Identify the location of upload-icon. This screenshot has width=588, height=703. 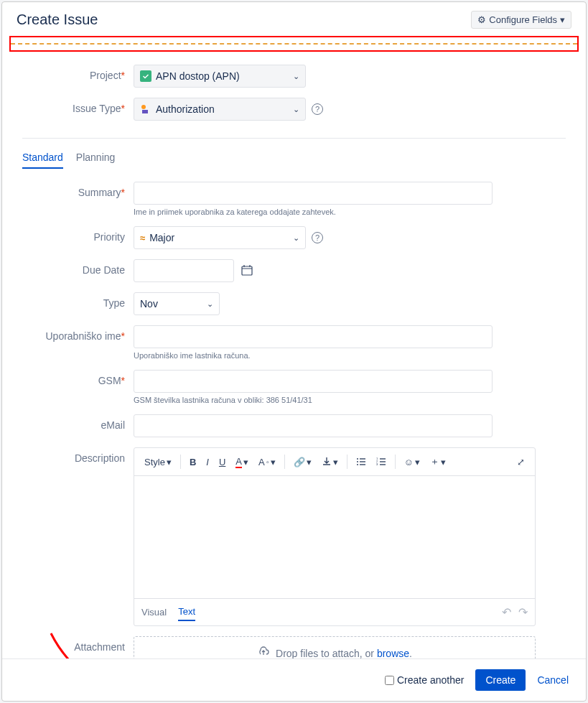
(263, 652).